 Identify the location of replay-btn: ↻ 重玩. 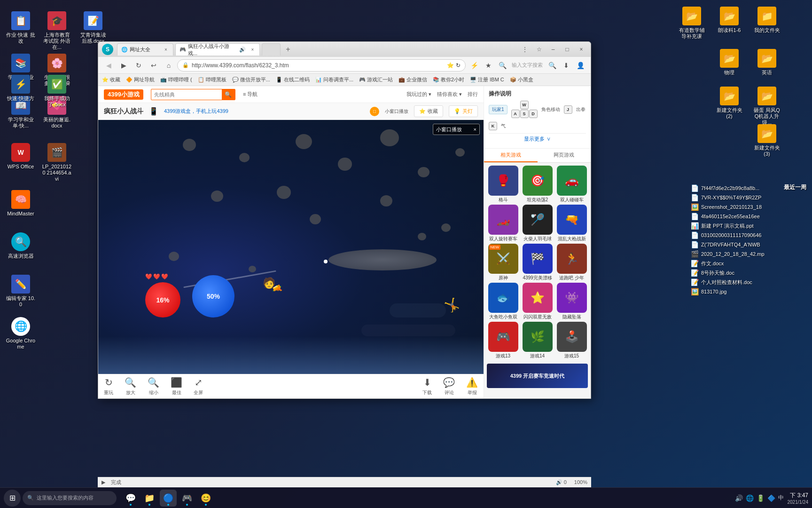
(109, 387).